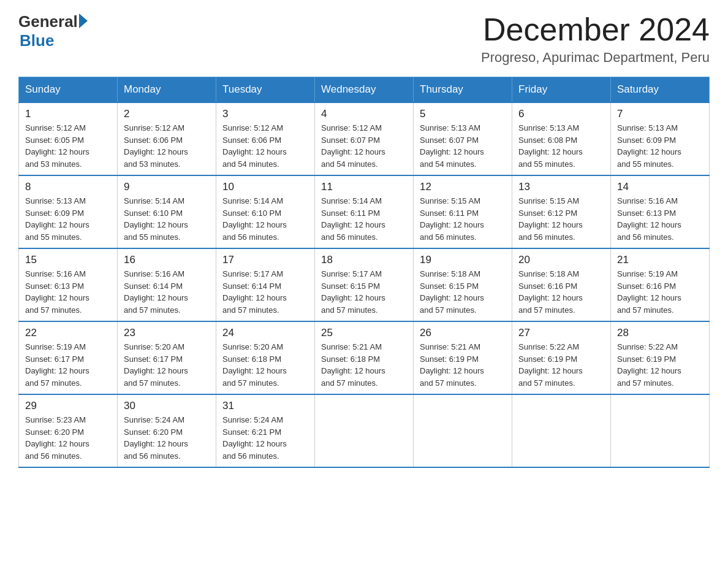  Describe the element at coordinates (265, 260) in the screenshot. I see `day-number: 17` at that location.